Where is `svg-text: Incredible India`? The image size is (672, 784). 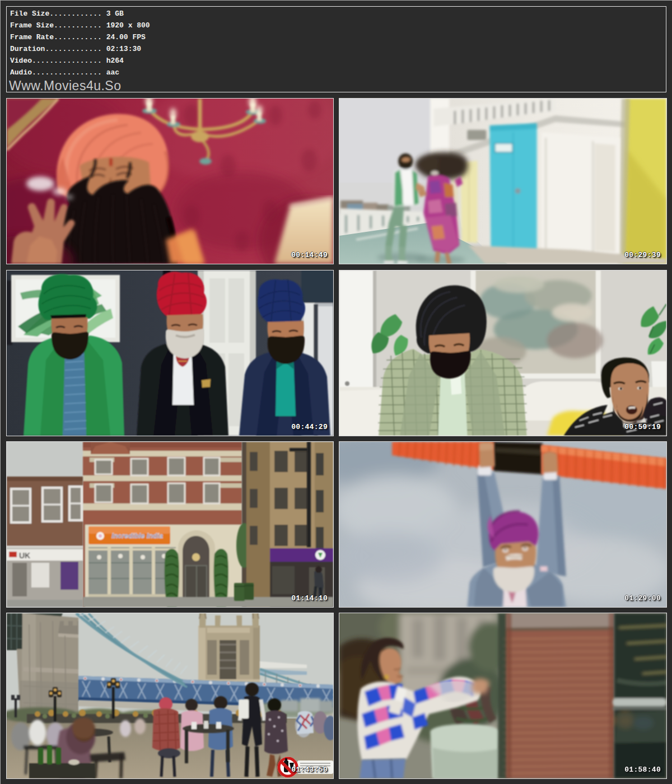 svg-text: Incredible India is located at coordinates (137, 536).